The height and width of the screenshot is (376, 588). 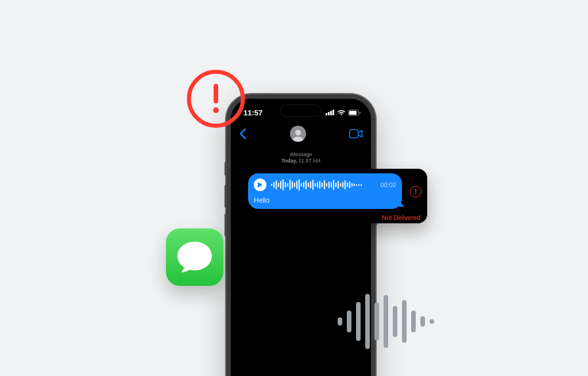 What do you see at coordinates (356, 134) in the screenshot?
I see `facetime-button` at bounding box center [356, 134].